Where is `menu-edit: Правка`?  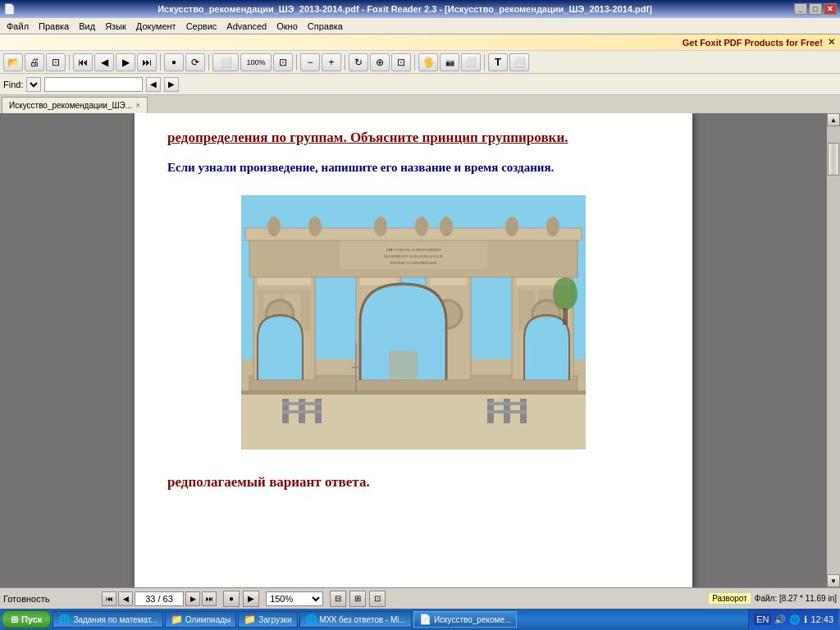
menu-edit: Правка is located at coordinates (54, 26).